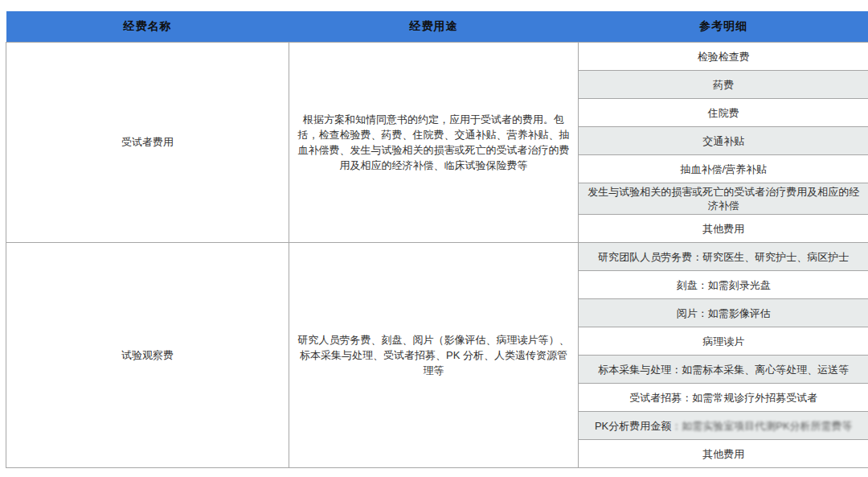 The image size is (868, 477). Describe the element at coordinates (723, 370) in the screenshot. I see `detail-cell: 标本采集与处理：如需标本采集、离心等处理、运送等` at that location.